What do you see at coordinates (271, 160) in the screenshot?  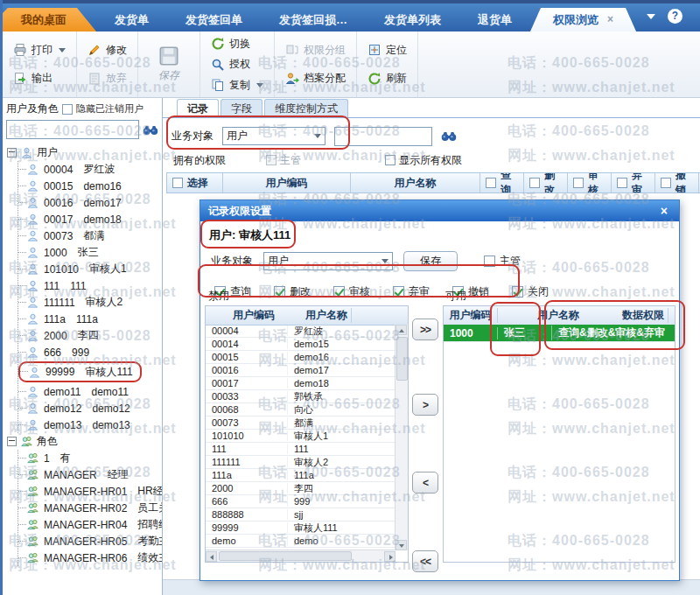 I see `supervisor-checkbox` at bounding box center [271, 160].